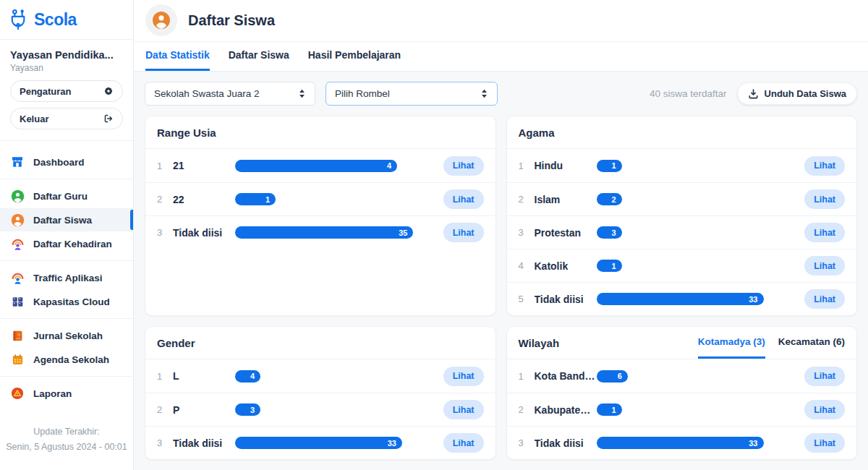 This screenshot has height=470, width=868. Describe the element at coordinates (537, 133) in the screenshot. I see `card-title-agama: Agama` at that location.